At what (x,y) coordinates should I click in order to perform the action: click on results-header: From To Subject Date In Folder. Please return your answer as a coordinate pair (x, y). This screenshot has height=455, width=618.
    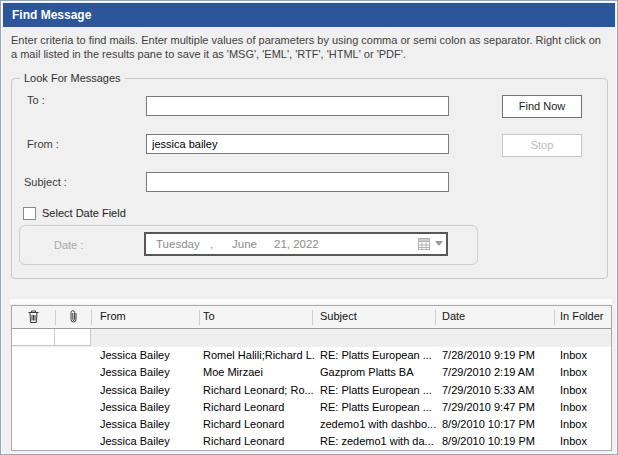
    Looking at the image, I should click on (312, 318).